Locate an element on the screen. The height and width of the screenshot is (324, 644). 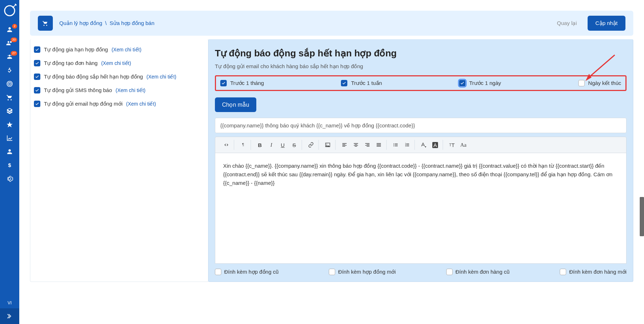
bold-icon: B is located at coordinates (260, 145).